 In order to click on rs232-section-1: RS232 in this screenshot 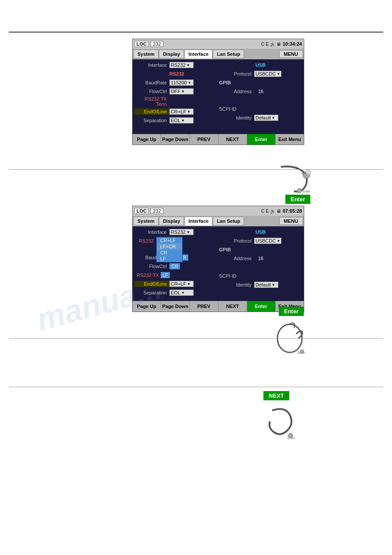, I will do `click(177, 74)`.